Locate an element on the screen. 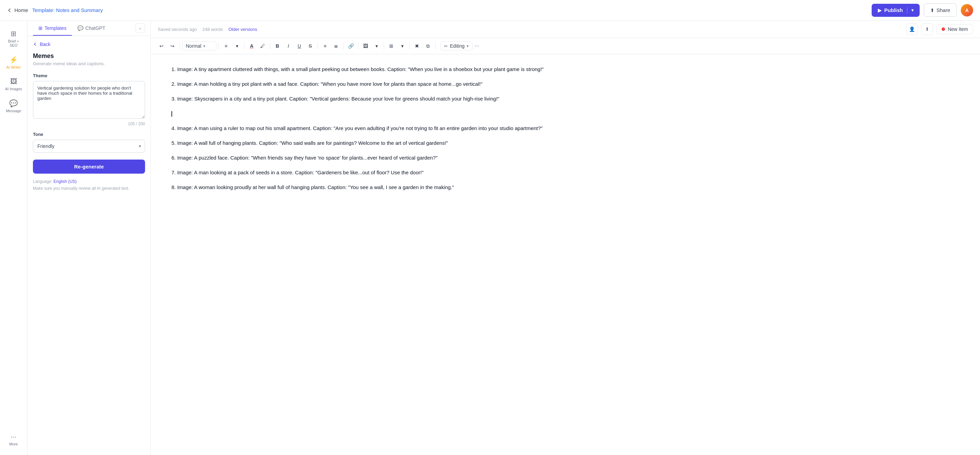  saved-status: Saved seconds ago is located at coordinates (177, 29).